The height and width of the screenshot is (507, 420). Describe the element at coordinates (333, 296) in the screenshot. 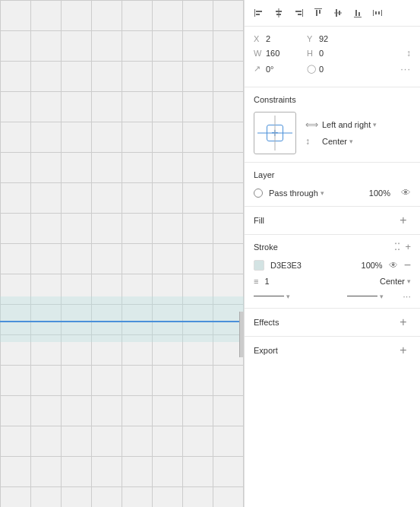

I see `stroke-style-row: ▾ ▾ ···` at that location.